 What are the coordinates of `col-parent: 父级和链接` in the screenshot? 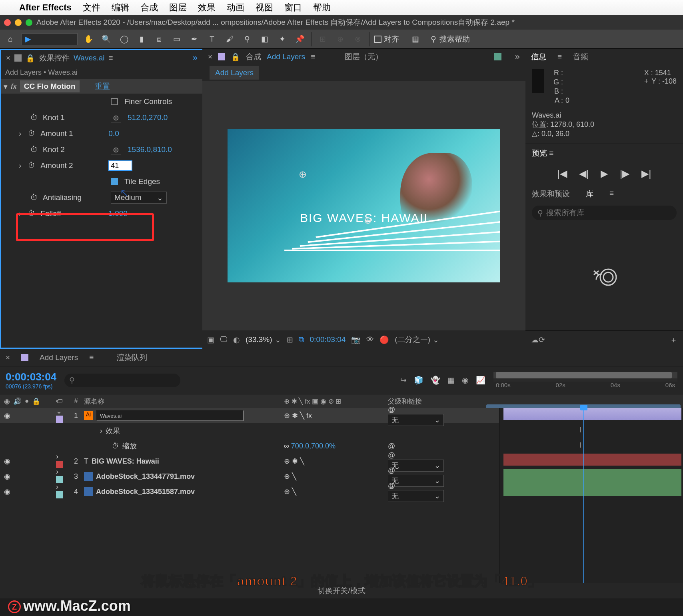 It's located at (436, 402).